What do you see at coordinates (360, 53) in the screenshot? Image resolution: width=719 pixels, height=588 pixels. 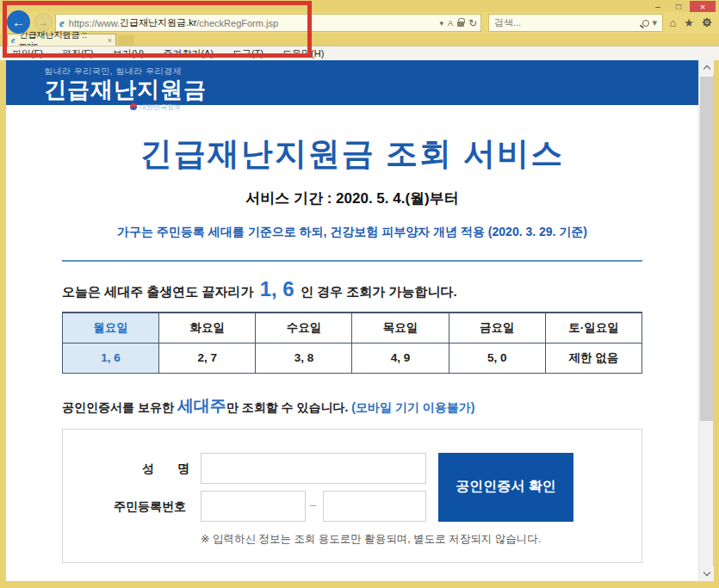 I see `menu-bar: 파일(F) 편집(E) 보기(V) 즐겨찾기(A) 도구(T) 도움말(H)` at bounding box center [360, 53].